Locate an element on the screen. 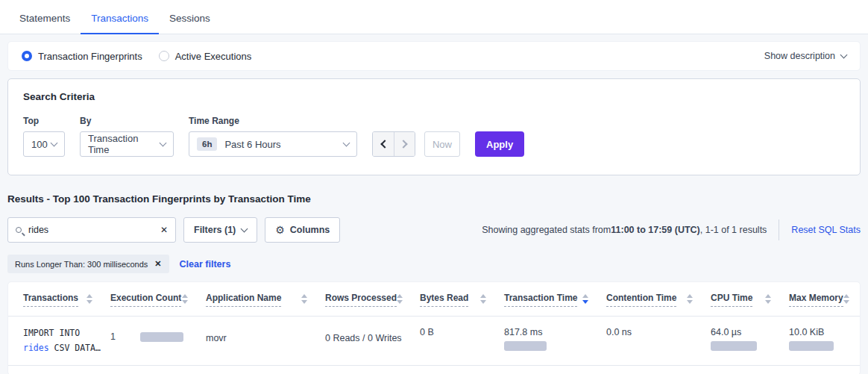 Image resolution: width=868 pixels, height=374 pixels. search-criteria-title: Search Criteria is located at coordinates (434, 97).